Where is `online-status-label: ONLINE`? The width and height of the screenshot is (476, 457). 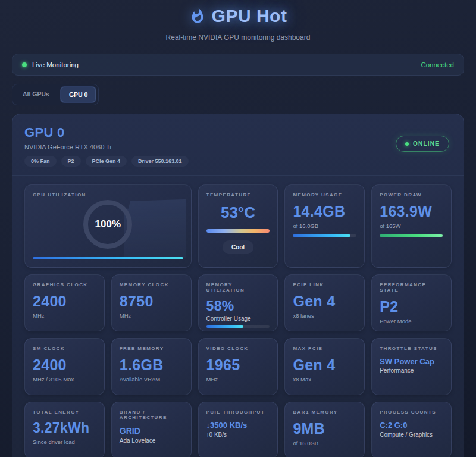 online-status-label: ONLINE is located at coordinates (426, 144).